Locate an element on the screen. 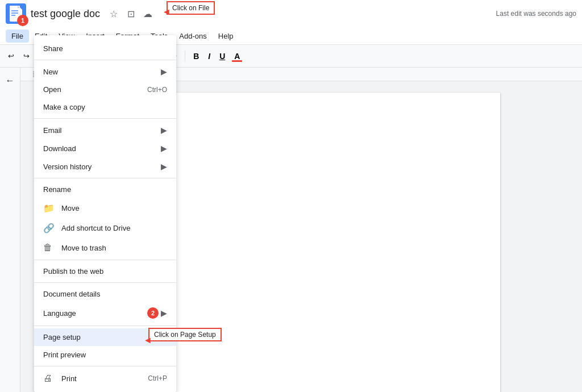  menu-item-rename: Rename is located at coordinates (105, 190).